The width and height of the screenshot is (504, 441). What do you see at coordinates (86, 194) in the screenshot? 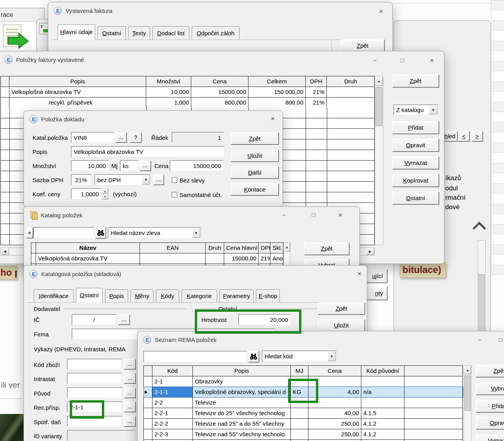
I see `koef-ceny-field: 1,0000` at bounding box center [86, 194].